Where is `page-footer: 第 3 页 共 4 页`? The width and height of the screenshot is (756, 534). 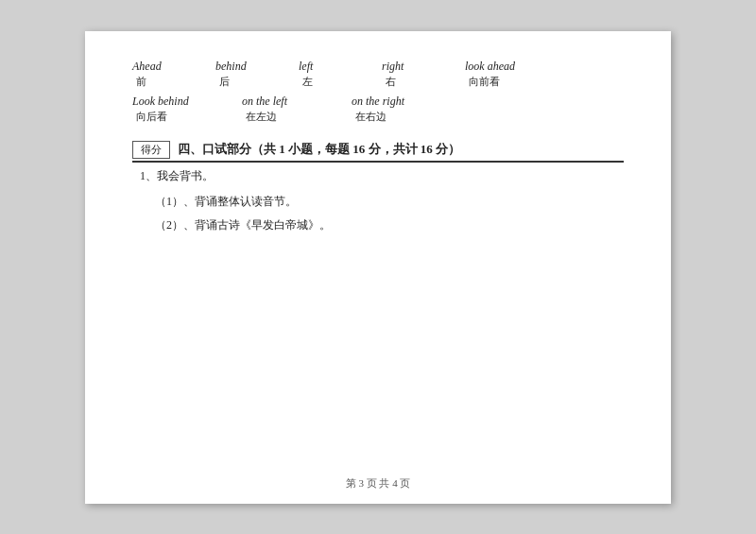
page-footer: 第 3 页 共 4 页 is located at coordinates (378, 484).